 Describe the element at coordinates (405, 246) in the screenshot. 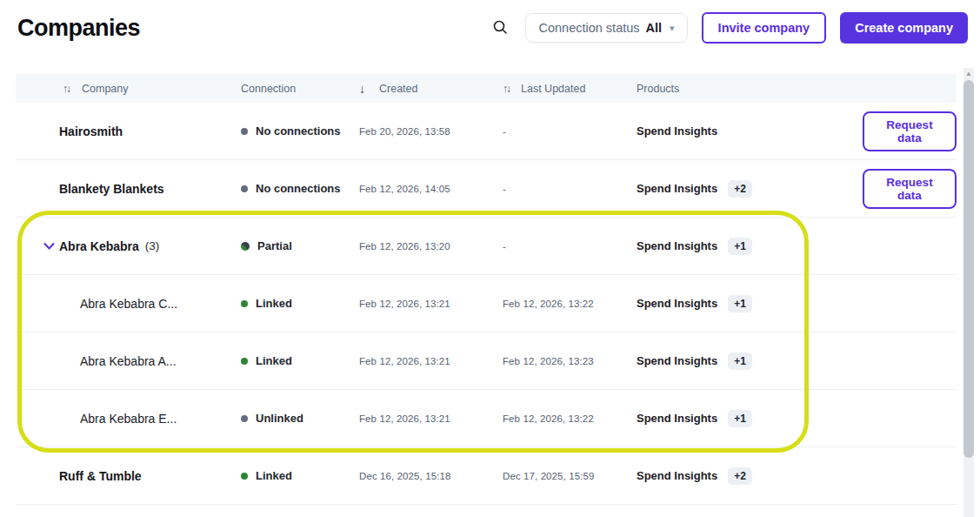

I see `created-date: Feb 12, 2026, 13:20` at that location.